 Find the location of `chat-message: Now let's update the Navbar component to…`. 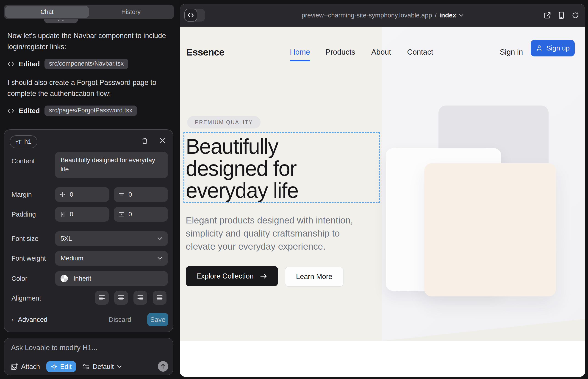

chat-message: Now let's update the Navbar component to… is located at coordinates (90, 41).